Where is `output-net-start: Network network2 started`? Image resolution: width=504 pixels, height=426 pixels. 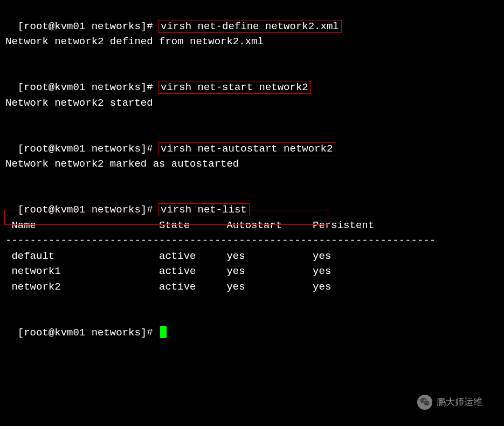
output-net-start: Network network2 started is located at coordinates (252, 104).